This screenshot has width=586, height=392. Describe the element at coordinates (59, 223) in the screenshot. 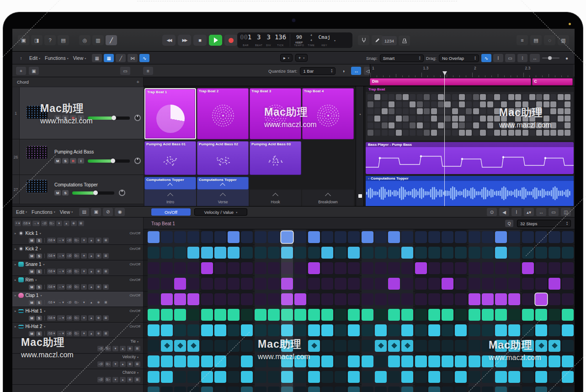

I see `pattern-bar-control: ▾` at that location.